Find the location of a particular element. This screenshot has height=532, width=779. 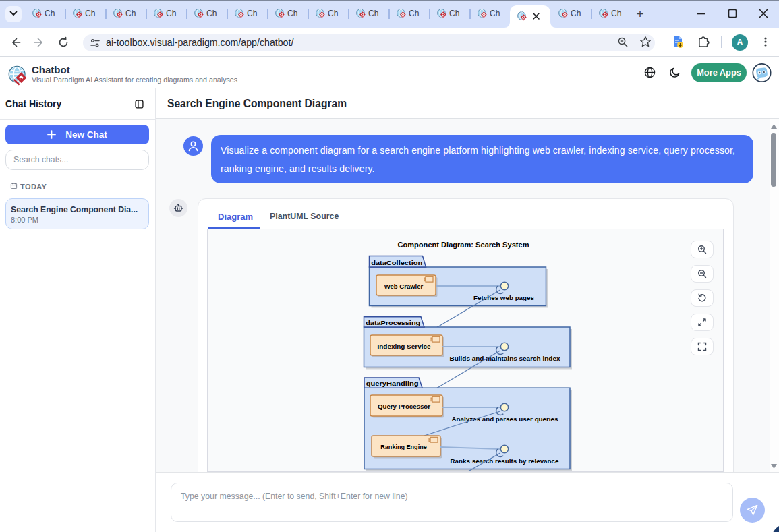

svg-text: dataCollection is located at coordinates (397, 263).